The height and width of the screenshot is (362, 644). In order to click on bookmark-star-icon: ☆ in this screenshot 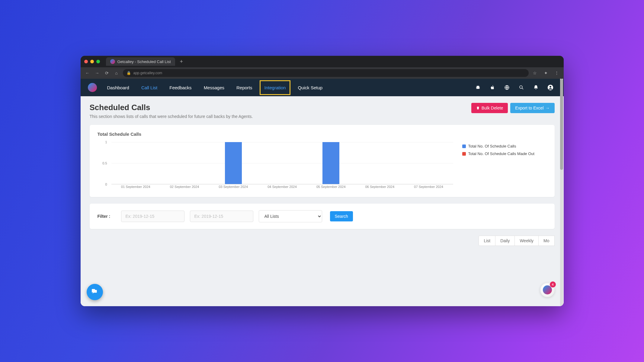, I will do `click(535, 73)`.